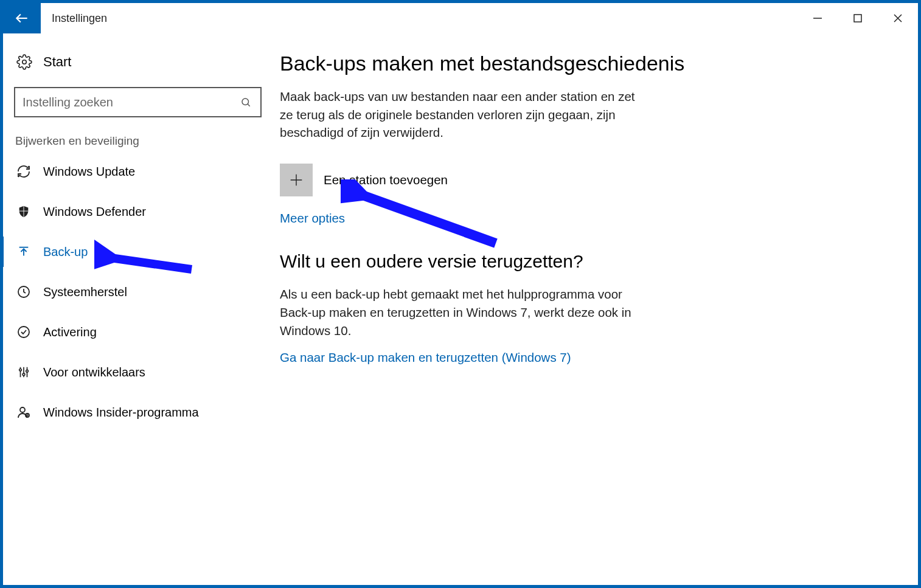 The width and height of the screenshot is (921, 588). I want to click on check-circle-icon, so click(24, 332).